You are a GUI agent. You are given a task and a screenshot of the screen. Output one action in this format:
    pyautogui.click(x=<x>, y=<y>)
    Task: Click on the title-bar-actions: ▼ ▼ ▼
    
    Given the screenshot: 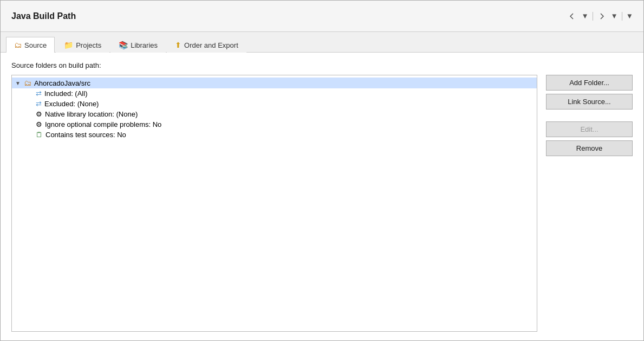 What is the action you would take?
    pyautogui.click(x=600, y=16)
    